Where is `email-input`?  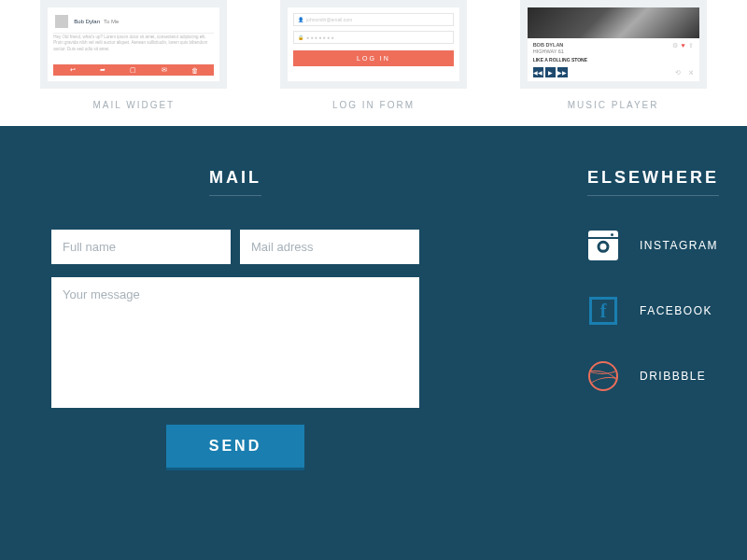
email-input is located at coordinates (330, 246).